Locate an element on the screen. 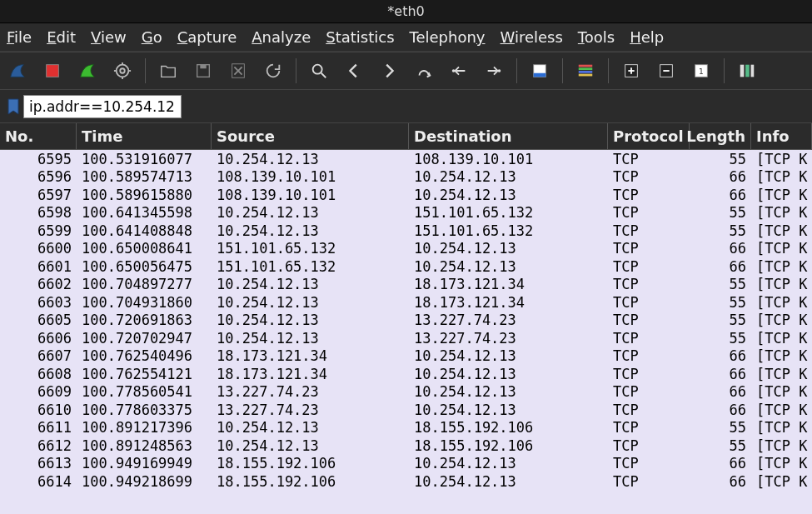 This screenshot has height=514, width=812. column-header-destination: Destination is located at coordinates (508, 137).